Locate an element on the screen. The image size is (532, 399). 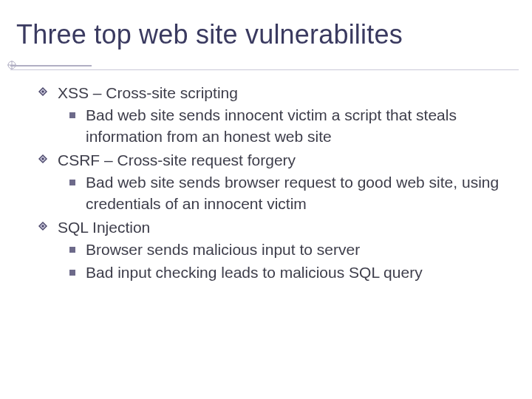
list-subitem: Bad input checking leads to malicious SQ… is located at coordinates (294, 273).